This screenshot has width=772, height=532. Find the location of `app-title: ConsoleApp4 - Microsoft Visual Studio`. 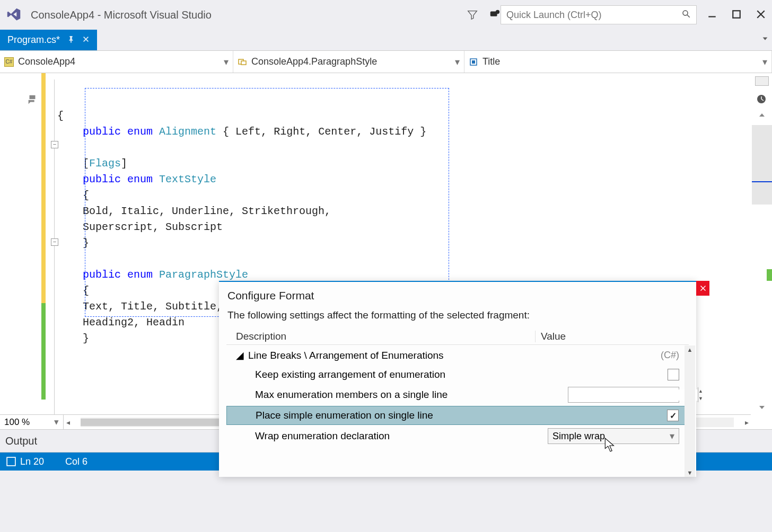

app-title: ConsoleApp4 - Microsoft Visual Studio is located at coordinates (249, 15).